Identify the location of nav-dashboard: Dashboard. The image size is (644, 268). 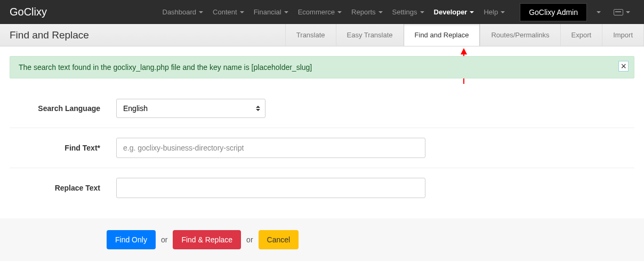
(183, 12).